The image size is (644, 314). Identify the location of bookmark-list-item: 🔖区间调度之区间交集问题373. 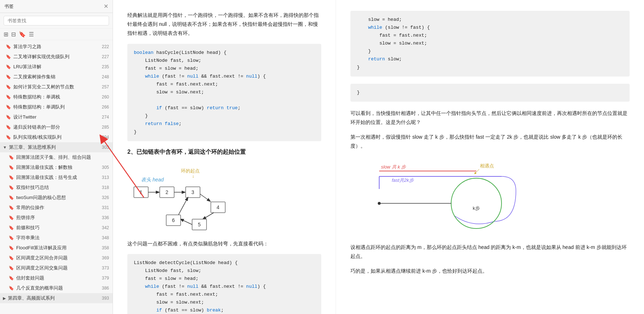
(56, 268).